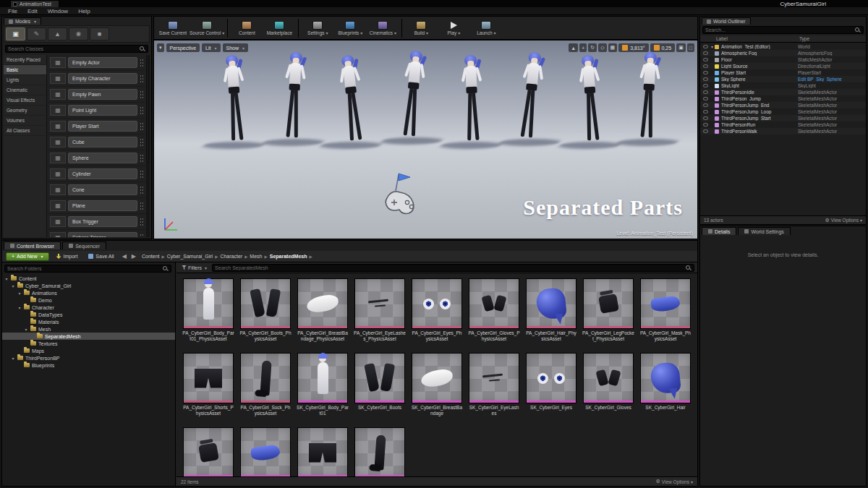 Image resolution: width=868 pixels, height=488 pixels. I want to click on folder-mesh: ▾Mesh, so click(88, 329).